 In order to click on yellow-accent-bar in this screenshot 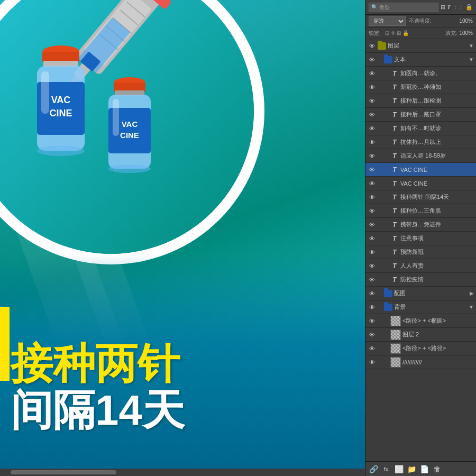, I will do `click(5, 344)`.